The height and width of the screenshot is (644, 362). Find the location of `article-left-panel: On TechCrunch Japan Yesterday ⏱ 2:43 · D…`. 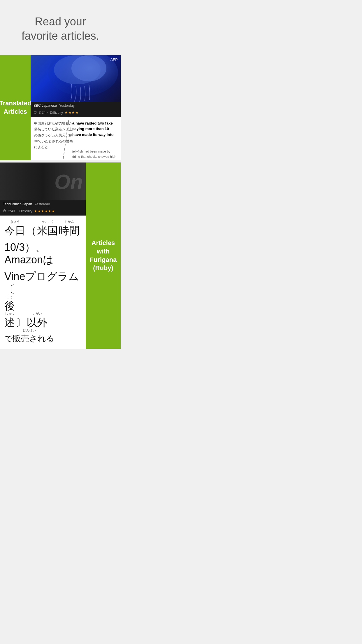

article-left-panel: On TechCrunch Japan Yesterday ⏱ 2:43 · D… is located at coordinates (43, 256).